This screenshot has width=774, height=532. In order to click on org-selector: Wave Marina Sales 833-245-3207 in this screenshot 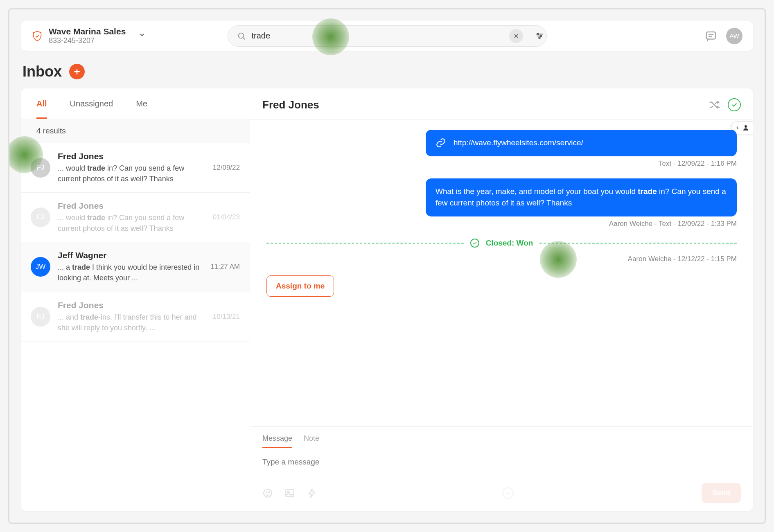, I will do `click(88, 36)`.